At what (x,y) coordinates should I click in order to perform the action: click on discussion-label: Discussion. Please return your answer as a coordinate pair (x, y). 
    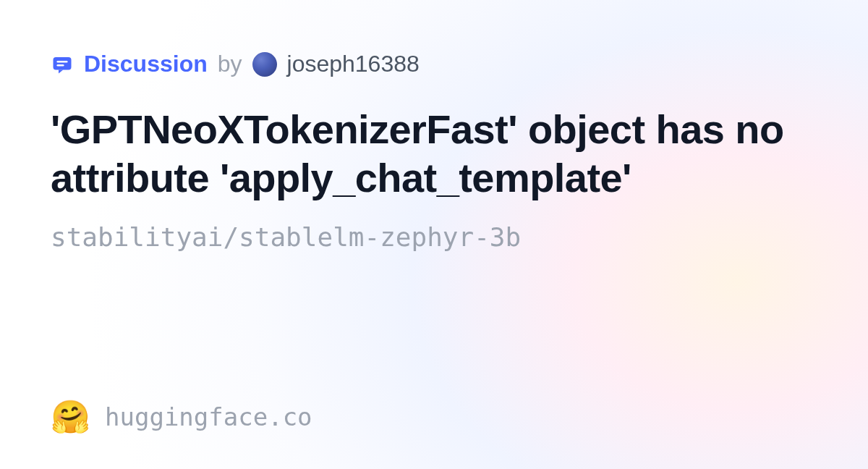
    Looking at the image, I should click on (146, 64).